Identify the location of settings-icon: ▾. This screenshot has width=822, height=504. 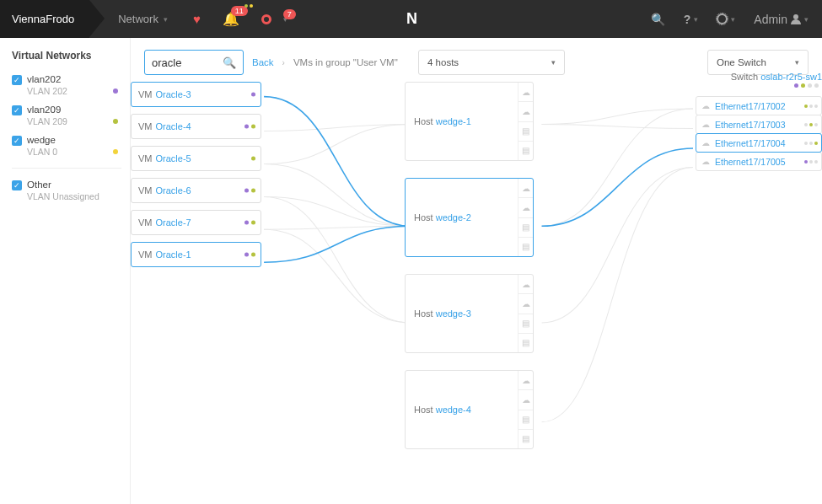
(726, 19).